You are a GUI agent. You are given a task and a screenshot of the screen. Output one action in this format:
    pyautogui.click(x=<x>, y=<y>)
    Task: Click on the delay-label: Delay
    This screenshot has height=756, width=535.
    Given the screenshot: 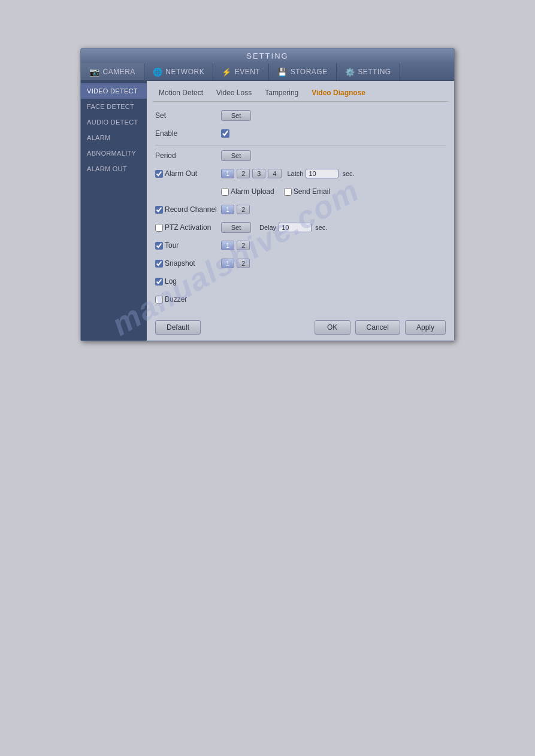 What is the action you would take?
    pyautogui.click(x=268, y=227)
    